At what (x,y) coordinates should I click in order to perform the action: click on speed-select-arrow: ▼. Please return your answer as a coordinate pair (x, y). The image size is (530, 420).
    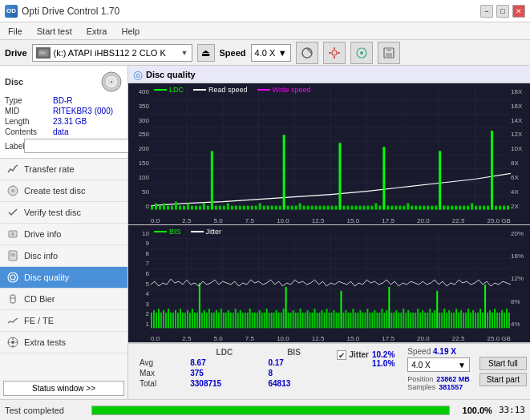
    Looking at the image, I should click on (462, 365).